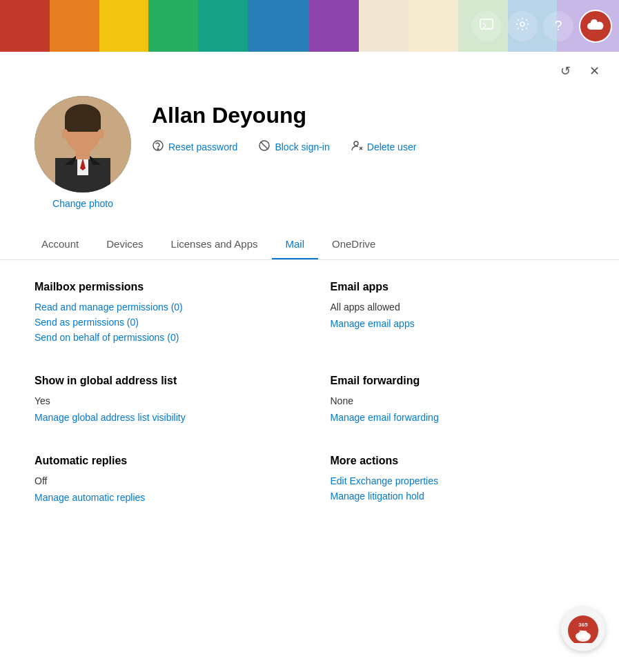 The image size is (619, 672). What do you see at coordinates (458, 401) in the screenshot?
I see `section-email-forwarding: Email forwarding None Manage email forwa…` at bounding box center [458, 401].